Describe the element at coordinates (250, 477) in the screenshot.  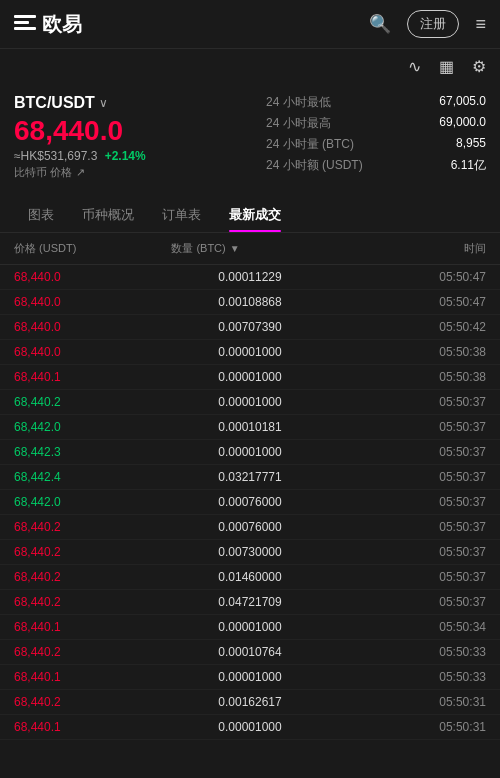
I see `trade-qty: 0.03217771` at that location.